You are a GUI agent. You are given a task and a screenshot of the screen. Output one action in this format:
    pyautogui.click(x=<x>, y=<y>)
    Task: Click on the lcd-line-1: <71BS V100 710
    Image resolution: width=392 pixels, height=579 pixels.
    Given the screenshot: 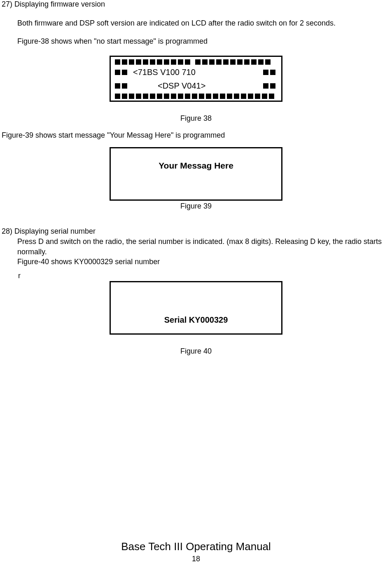 What is the action you would take?
    pyautogui.click(x=196, y=73)
    